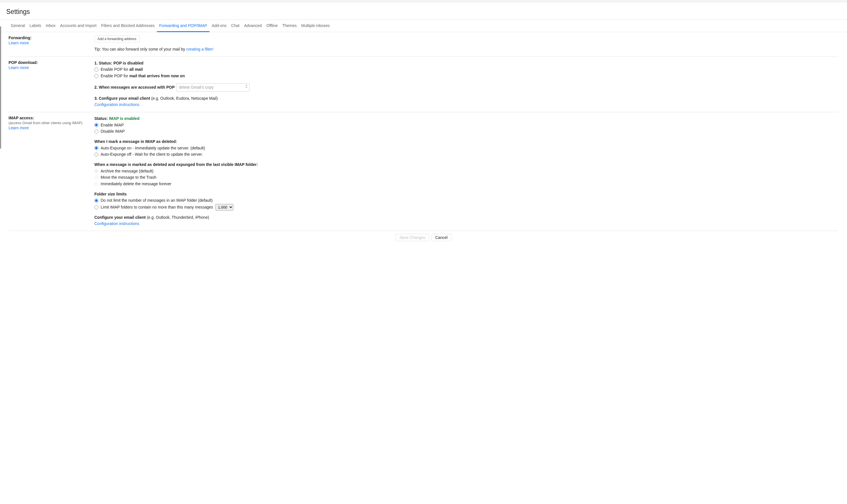 The height and width of the screenshot is (504, 847). What do you see at coordinates (157, 207) in the screenshot?
I see `limit-label: Limit IMAP folders to contain no more th…` at bounding box center [157, 207].